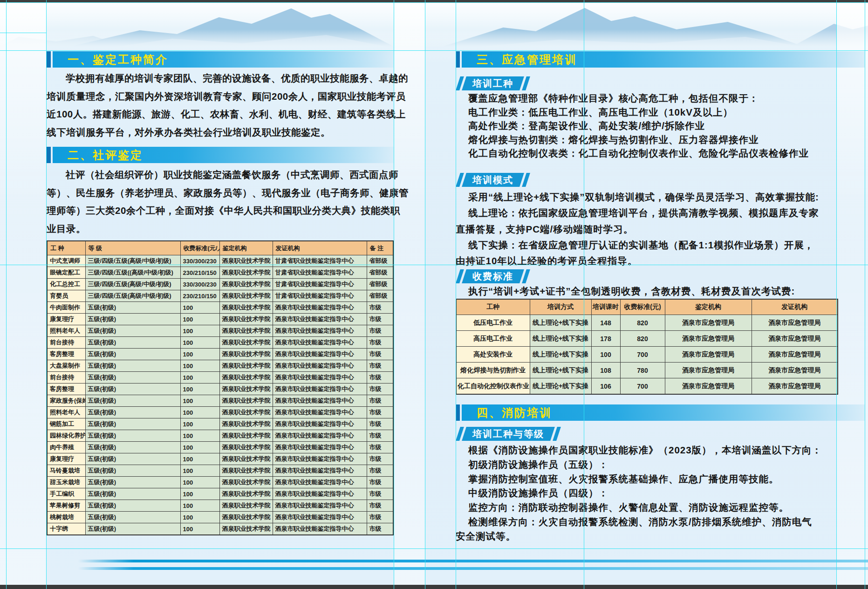  What do you see at coordinates (118, 60) in the screenshot?
I see `section-title: 一、鉴定工种简介` at bounding box center [118, 60].